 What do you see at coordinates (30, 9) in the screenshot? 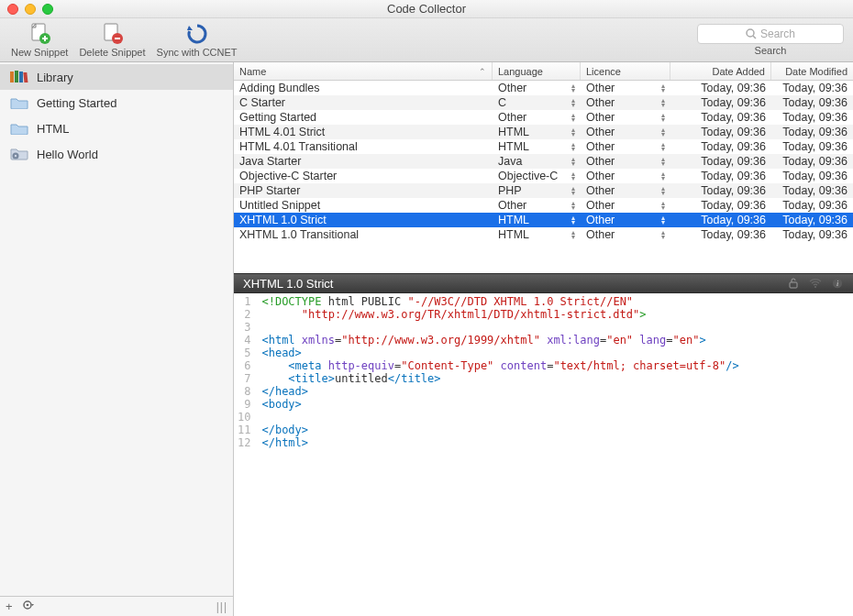
I see `minimize-window-icon` at bounding box center [30, 9].